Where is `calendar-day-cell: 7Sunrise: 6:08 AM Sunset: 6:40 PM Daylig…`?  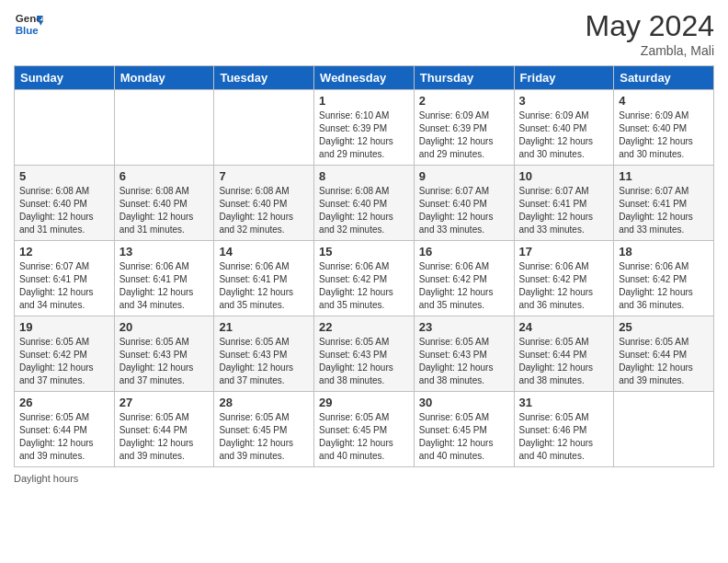
calendar-day-cell: 7Sunrise: 6:08 AM Sunset: 6:40 PM Daylig… is located at coordinates (265, 203).